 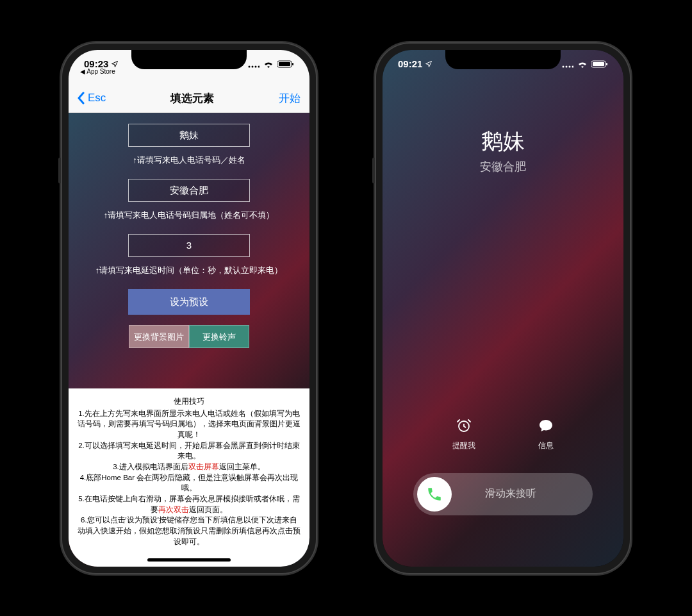 What do you see at coordinates (81, 98) in the screenshot?
I see `chevron-left-icon` at bounding box center [81, 98].